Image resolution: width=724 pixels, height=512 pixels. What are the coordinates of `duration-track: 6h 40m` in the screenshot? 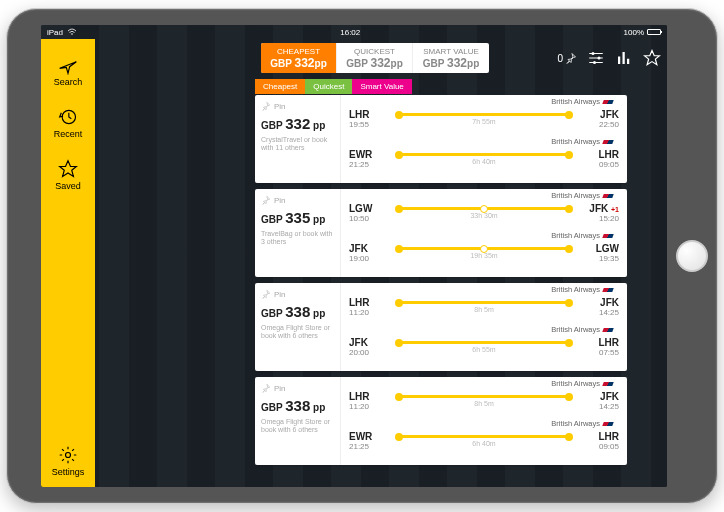 It's located at (484, 159).